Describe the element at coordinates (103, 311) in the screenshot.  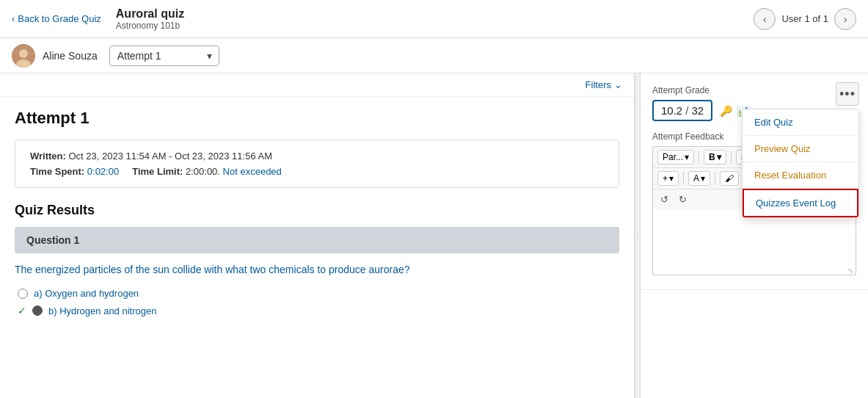
I see `answer-label-b: b) Hydrogen and nitrogen` at that location.